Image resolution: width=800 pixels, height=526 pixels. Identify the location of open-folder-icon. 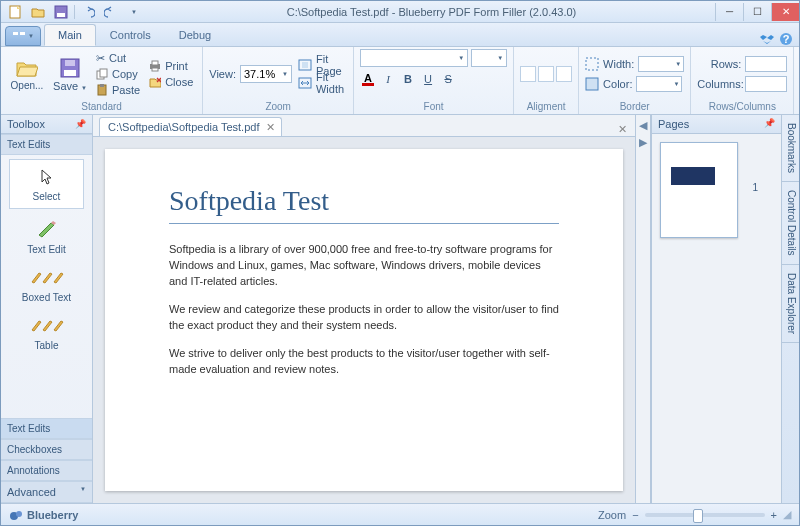
(27, 68).